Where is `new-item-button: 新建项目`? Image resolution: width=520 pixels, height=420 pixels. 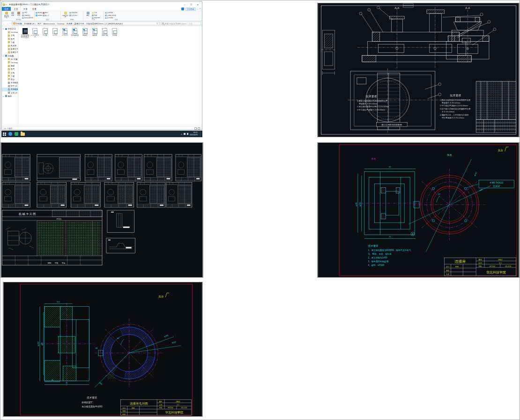 new-item-button: 新建项目 is located at coordinates (73, 13).